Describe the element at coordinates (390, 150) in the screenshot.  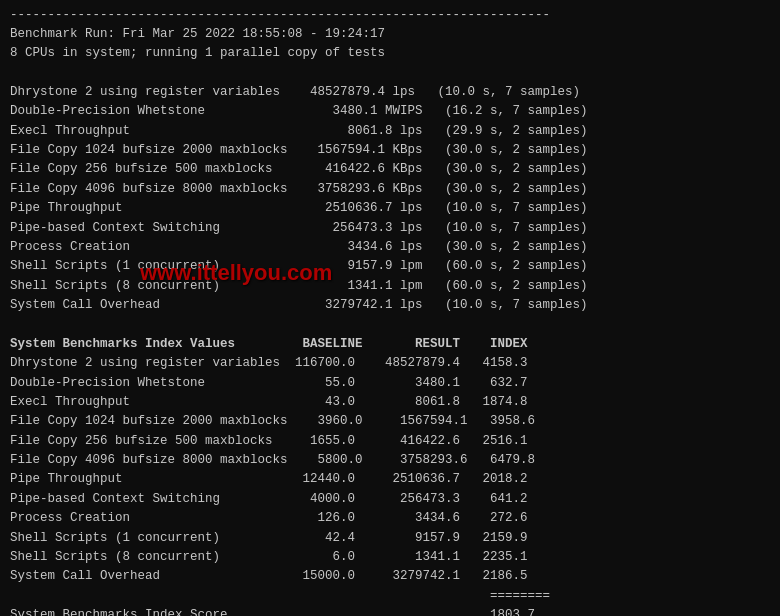
I see `result-row: File Copy 1024 bufsize 2000 maxblocks 15…` at that location.